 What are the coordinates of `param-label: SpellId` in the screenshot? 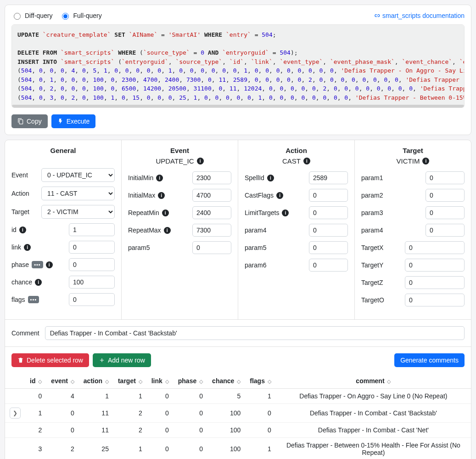 It's located at (254, 178).